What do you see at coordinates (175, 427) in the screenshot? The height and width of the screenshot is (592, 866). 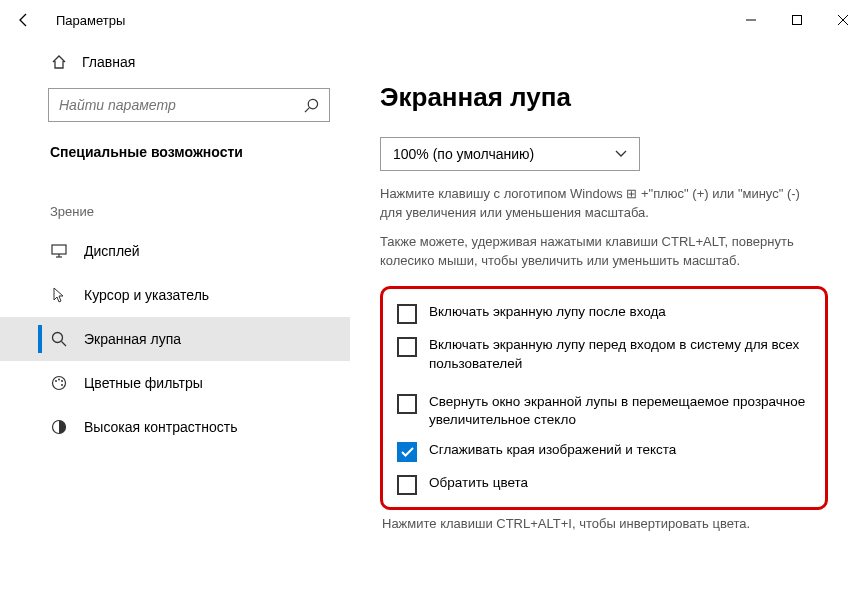 I see `sidebar-item-high-contrast: Высокая контрастность` at bounding box center [175, 427].